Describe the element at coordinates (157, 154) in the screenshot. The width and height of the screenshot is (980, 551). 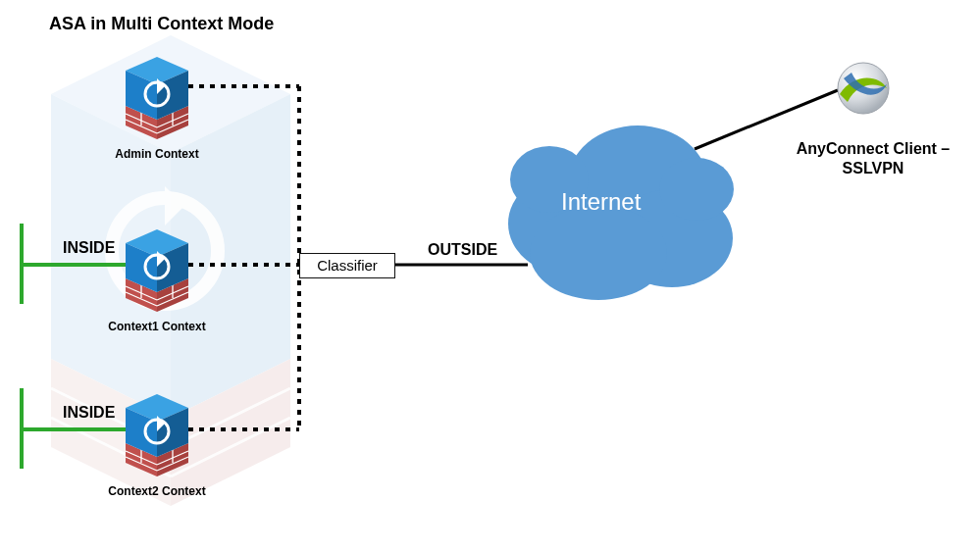
I see `admin-context-label: Admin Context` at that location.